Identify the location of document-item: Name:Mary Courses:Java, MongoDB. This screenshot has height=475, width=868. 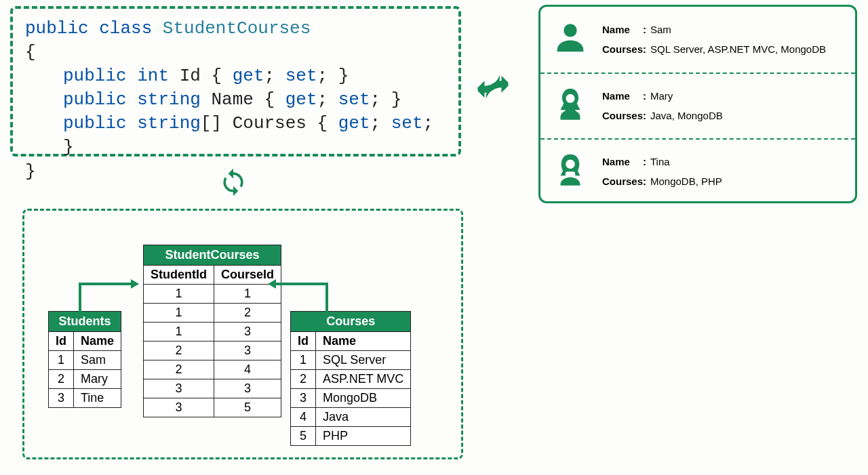
(698, 106).